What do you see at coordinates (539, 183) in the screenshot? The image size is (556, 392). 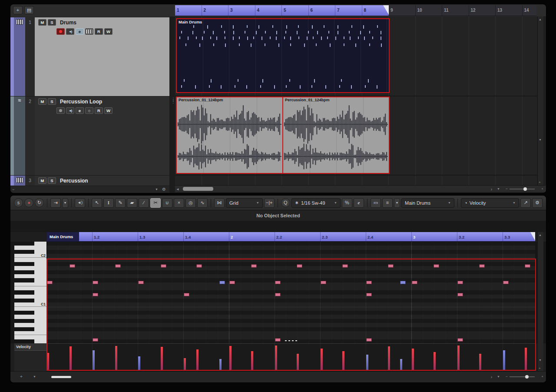 I see `vertical-zoom-in-button: +` at bounding box center [539, 183].